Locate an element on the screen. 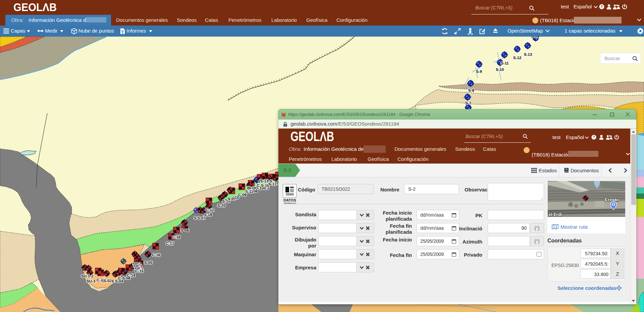 This screenshot has width=644, height=312. svg-text: S-10 is located at coordinates (500, 70).